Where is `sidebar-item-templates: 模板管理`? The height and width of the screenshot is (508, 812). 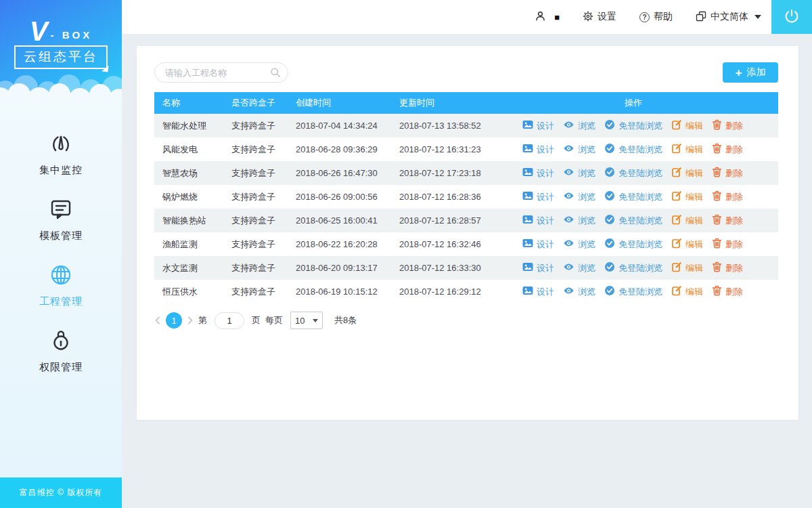
sidebar-item-templates: 模板管理 is located at coordinates (61, 219).